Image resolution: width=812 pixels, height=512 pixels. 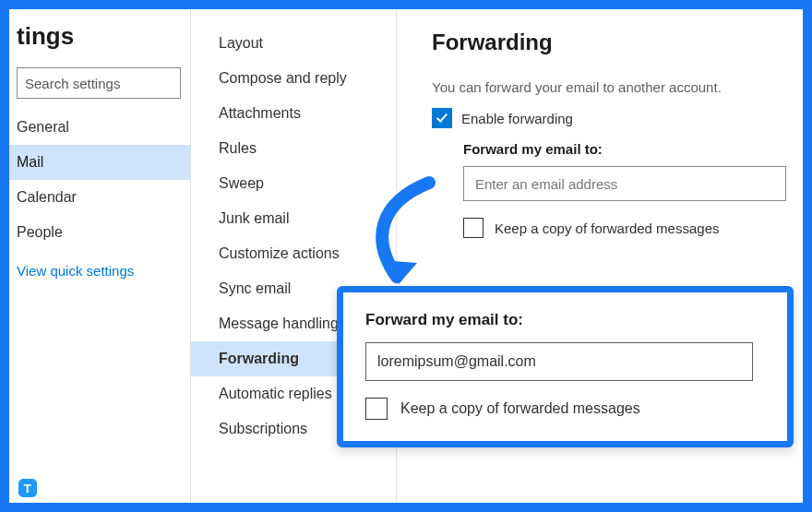 What do you see at coordinates (85, 488) in the screenshot?
I see `template-net-logo: T TEMPLATE.NET` at bounding box center [85, 488].